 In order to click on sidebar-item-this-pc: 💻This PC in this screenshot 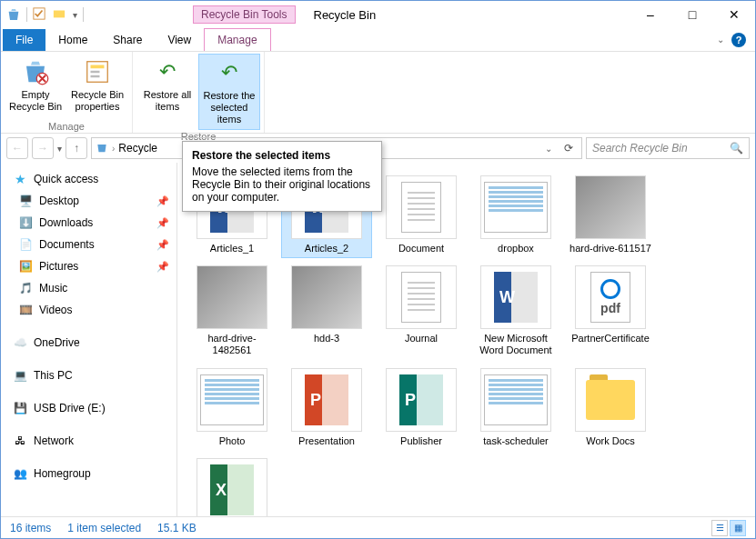, I will do `click(89, 375)`.